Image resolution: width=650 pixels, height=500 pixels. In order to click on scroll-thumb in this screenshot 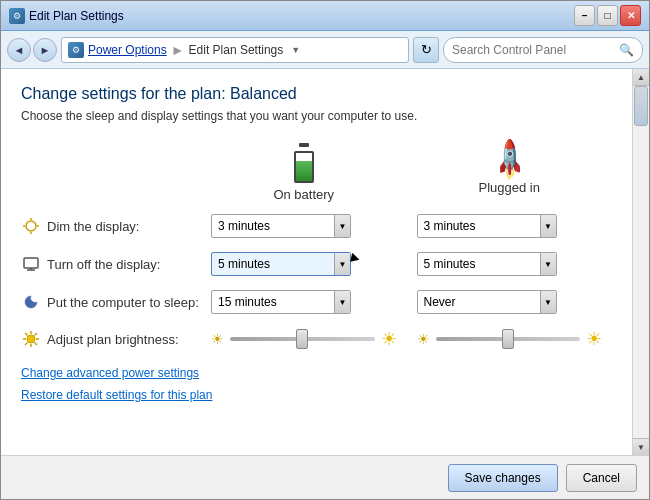, I will do `click(641, 106)`.